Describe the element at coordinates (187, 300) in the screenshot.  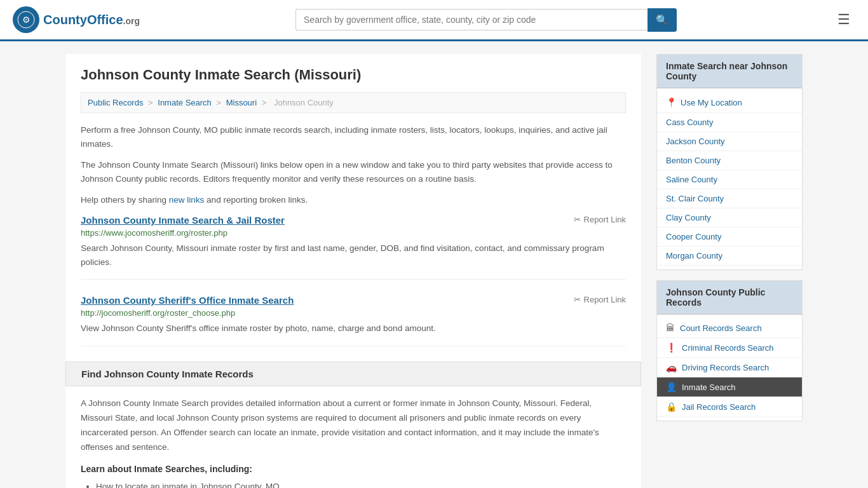
I see `result-title-2: Johnson County Sheriff's Office Inmate S…` at that location.